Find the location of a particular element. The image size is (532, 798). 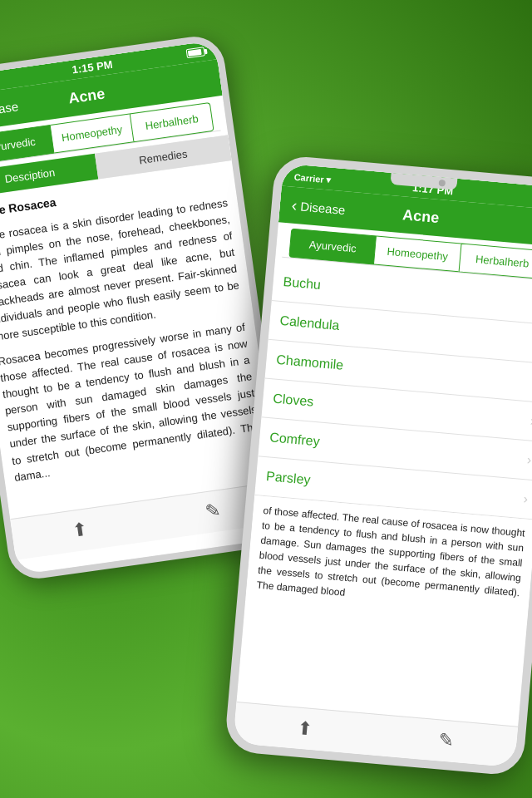

edit-icon-back: ✎ is located at coordinates (213, 511).